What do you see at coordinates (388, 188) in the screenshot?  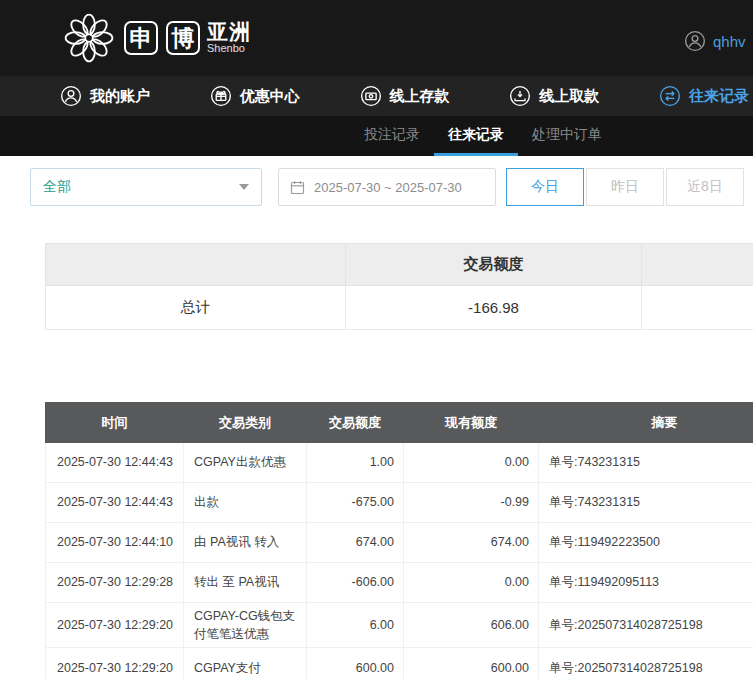 I see `date-range-value: 2025-07-30 ~ 2025-07-30` at bounding box center [388, 188].